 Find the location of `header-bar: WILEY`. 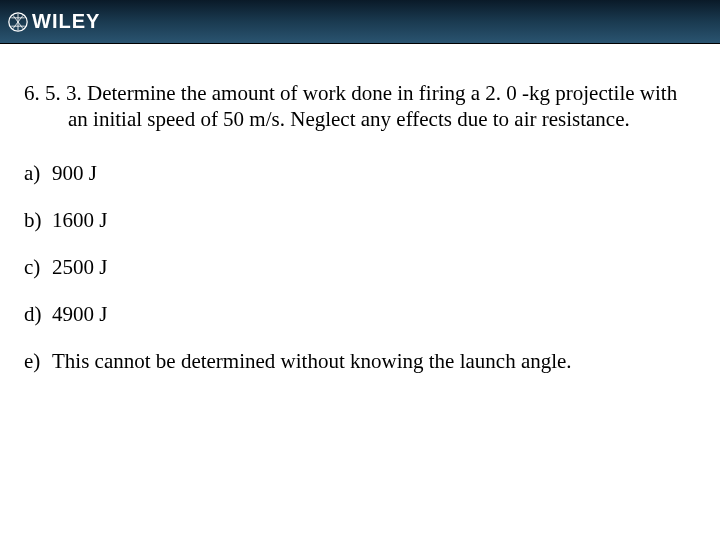

header-bar: WILEY is located at coordinates (360, 22).